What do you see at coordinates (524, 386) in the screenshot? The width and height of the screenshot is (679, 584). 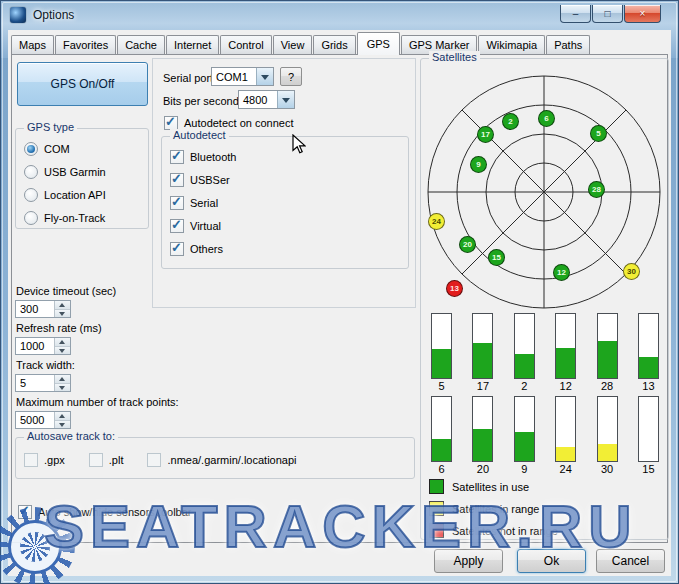 I see `bar-label: 2` at bounding box center [524, 386].